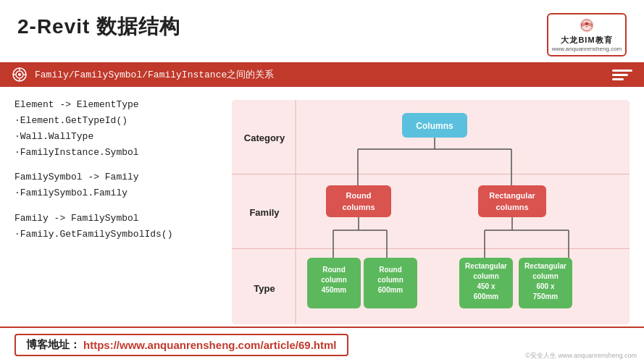 The width and height of the screenshot is (644, 362). I want to click on code-line-1-title: Element -> ElementType, so click(116, 105).